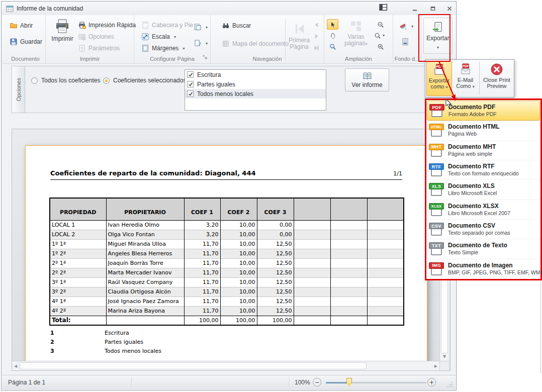 This screenshot has width=542, height=392. I want to click on scroll-left-icon: ◀, so click(16, 366).